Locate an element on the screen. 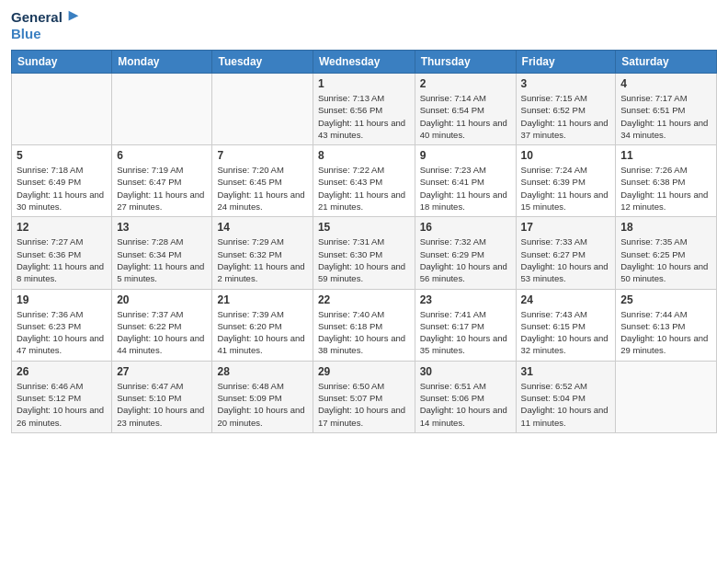  day-number: 16 is located at coordinates (465, 227).